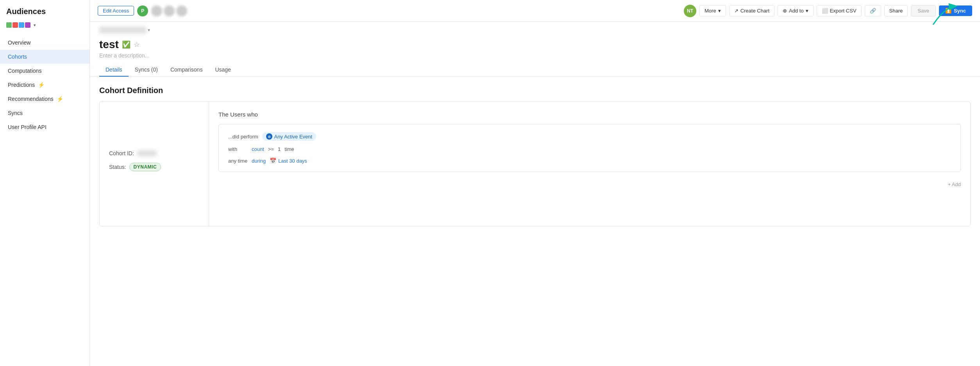 This screenshot has width=980, height=366. What do you see at coordinates (590, 161) in the screenshot?
I see `time-row: any time during 📅 Last 30 days` at bounding box center [590, 161].